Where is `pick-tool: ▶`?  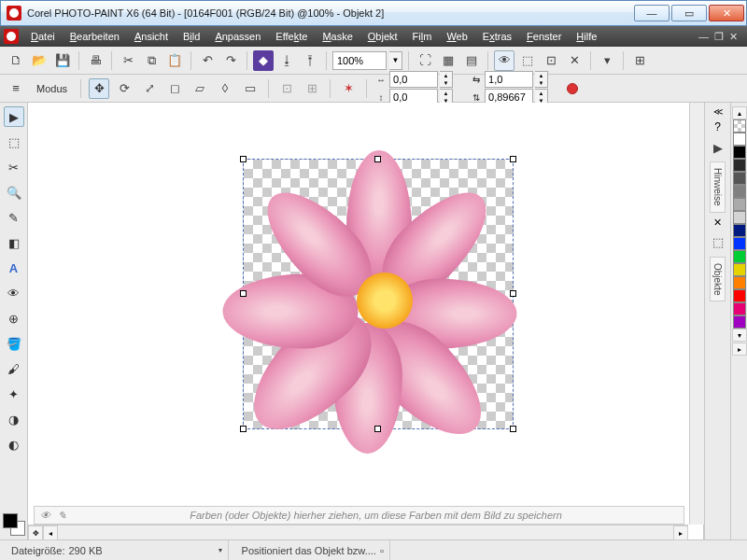
pick-tool: ▶ is located at coordinates (14, 117).